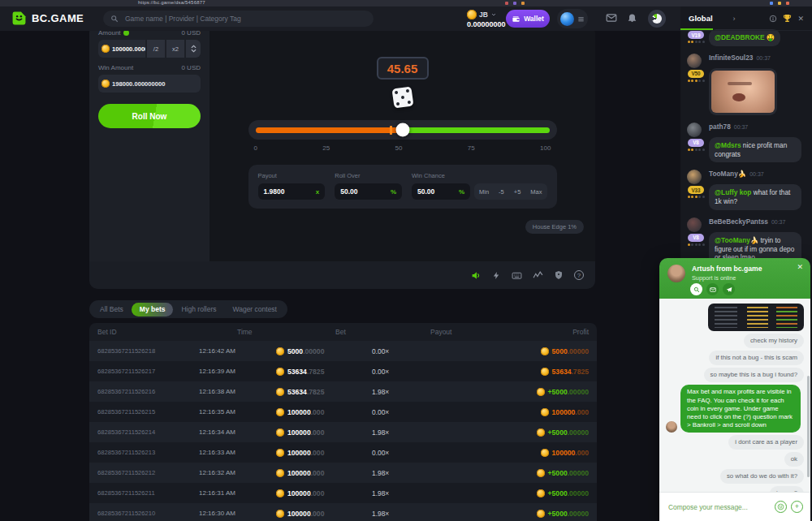 Image resolution: width=812 pixels, height=521 pixels. I want to click on chat-bubble: @DEADBROKE 🤑, so click(745, 37).